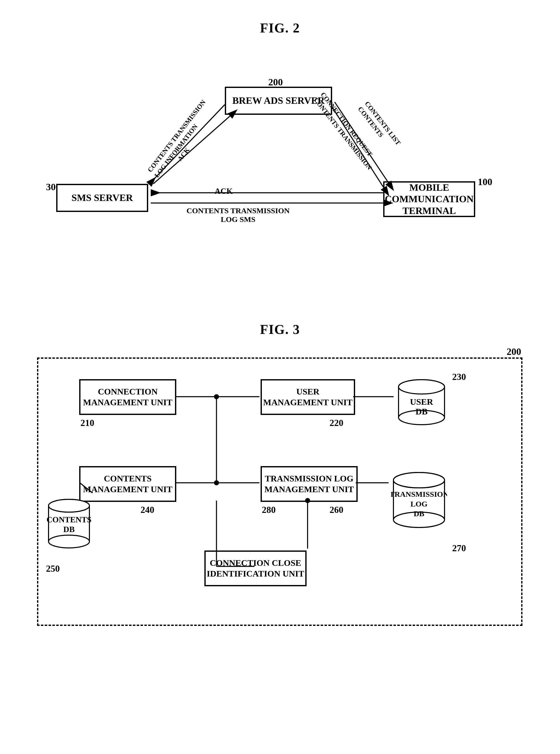 Image resolution: width=560 pixels, height=754 pixels. What do you see at coordinates (87, 423) in the screenshot?
I see `label-210: 210` at bounding box center [87, 423].